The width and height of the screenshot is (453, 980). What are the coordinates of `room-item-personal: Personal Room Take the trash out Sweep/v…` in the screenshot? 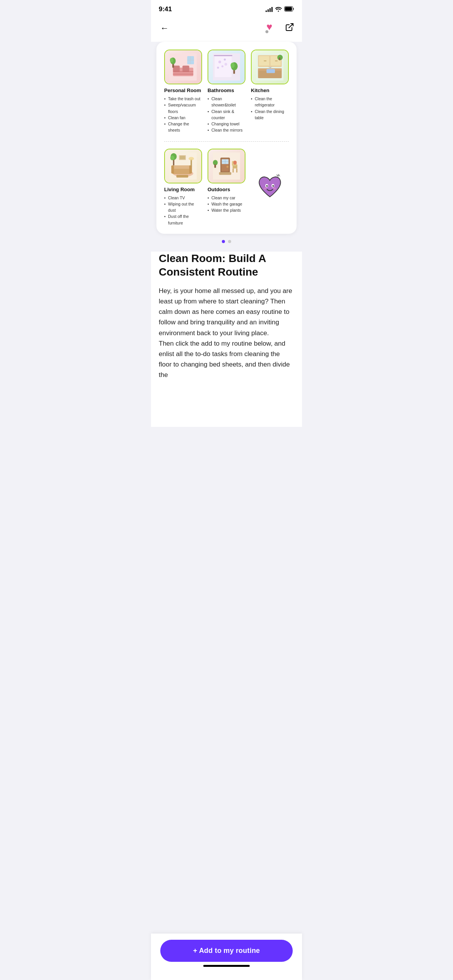 It's located at (183, 91).